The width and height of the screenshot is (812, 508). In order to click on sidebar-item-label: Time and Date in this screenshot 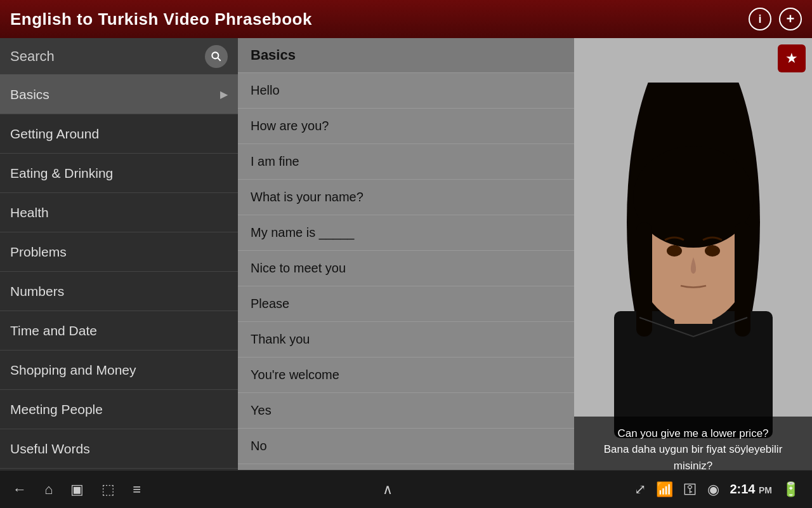, I will do `click(53, 331)`.